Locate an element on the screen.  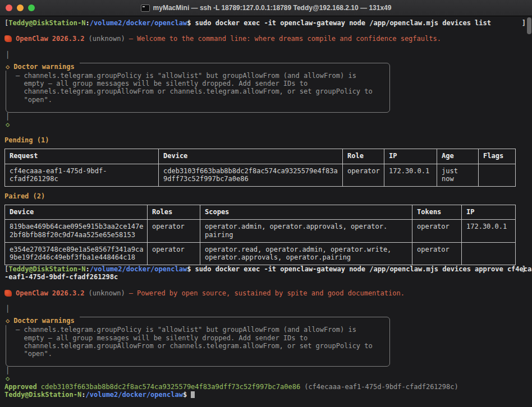
approved-request-ref: (cf4ecaaa-eaf1-475d-9bdf-cfadf261298c) is located at coordinates (382, 387).